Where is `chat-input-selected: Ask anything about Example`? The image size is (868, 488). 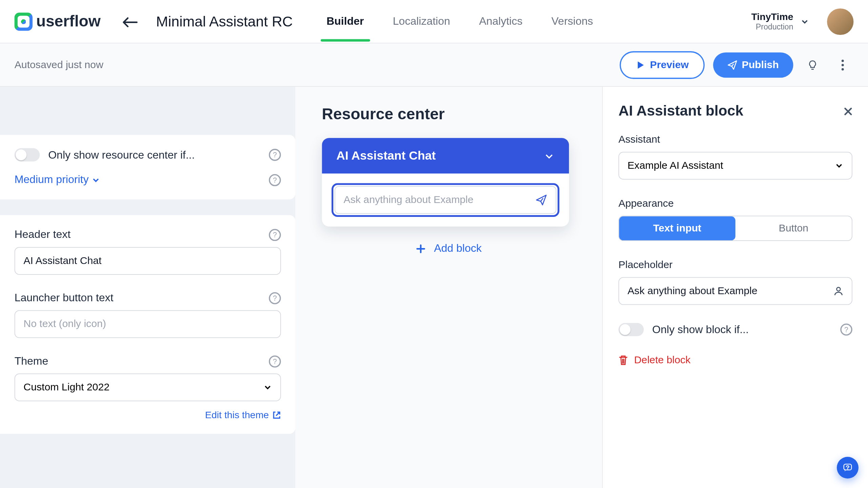 chat-input-selected: Ask anything about Example is located at coordinates (446, 200).